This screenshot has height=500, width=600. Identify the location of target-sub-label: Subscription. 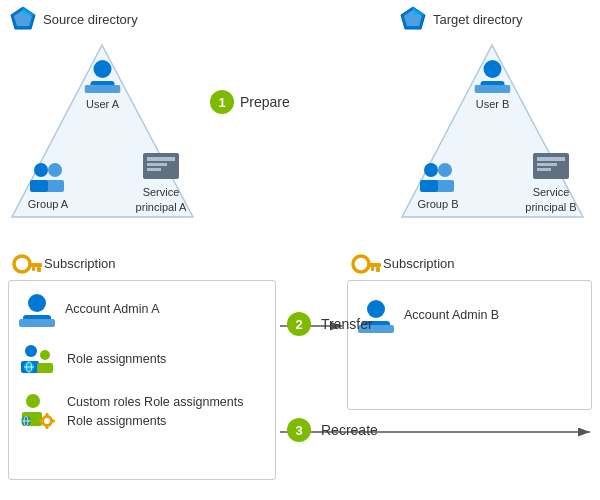
(419, 264).